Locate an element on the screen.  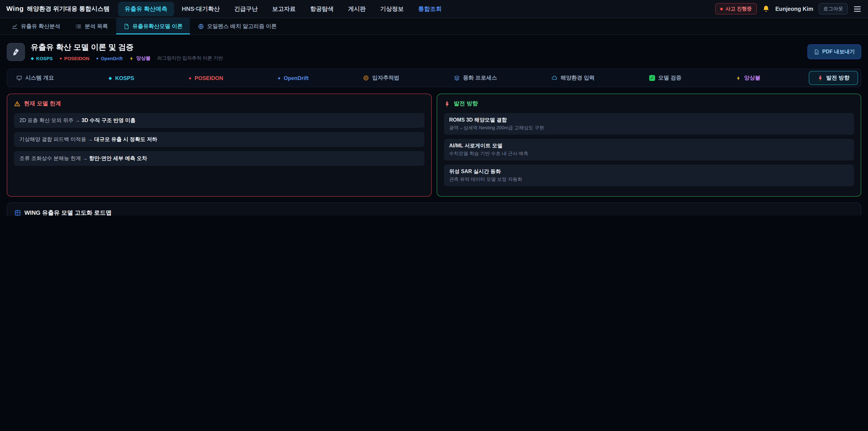
nav-item-board: 게시판 is located at coordinates (357, 9).